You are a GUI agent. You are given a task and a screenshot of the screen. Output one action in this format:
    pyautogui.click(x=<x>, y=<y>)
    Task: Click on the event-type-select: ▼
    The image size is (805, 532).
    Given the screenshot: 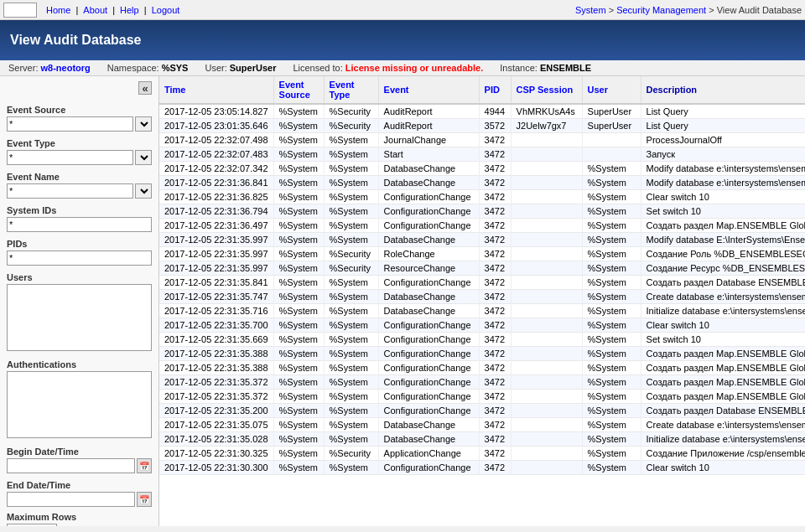 What is the action you would take?
    pyautogui.click(x=143, y=158)
    